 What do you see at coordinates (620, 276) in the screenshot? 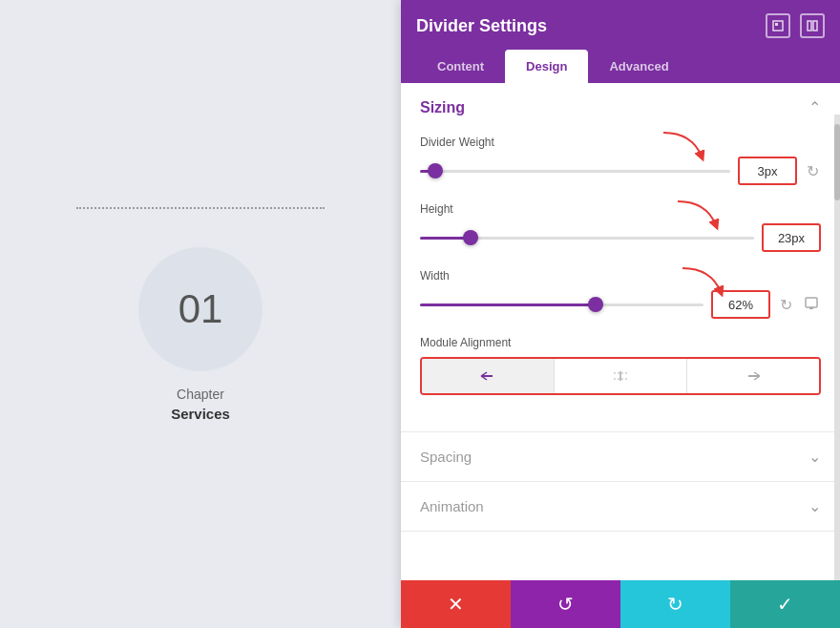
I see `width-label: Width` at bounding box center [620, 276].